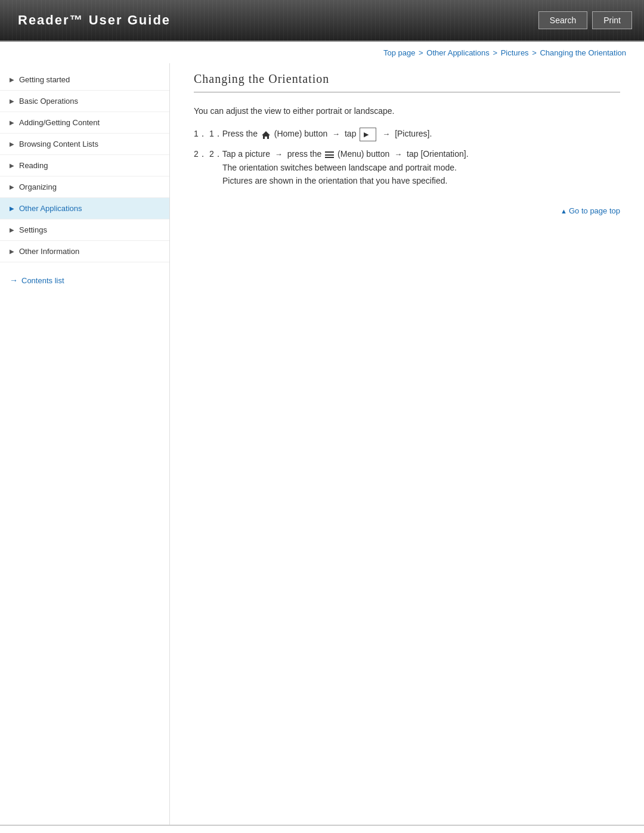 This screenshot has height=833, width=644. What do you see at coordinates (407, 111) in the screenshot?
I see `intro-text: You can adjust the view to either portra…` at bounding box center [407, 111].